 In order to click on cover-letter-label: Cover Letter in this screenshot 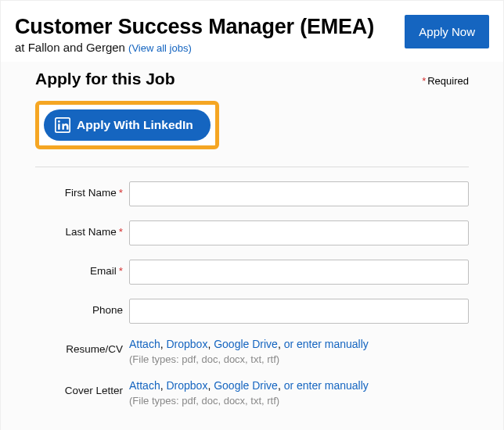, I will do `click(82, 388)`.